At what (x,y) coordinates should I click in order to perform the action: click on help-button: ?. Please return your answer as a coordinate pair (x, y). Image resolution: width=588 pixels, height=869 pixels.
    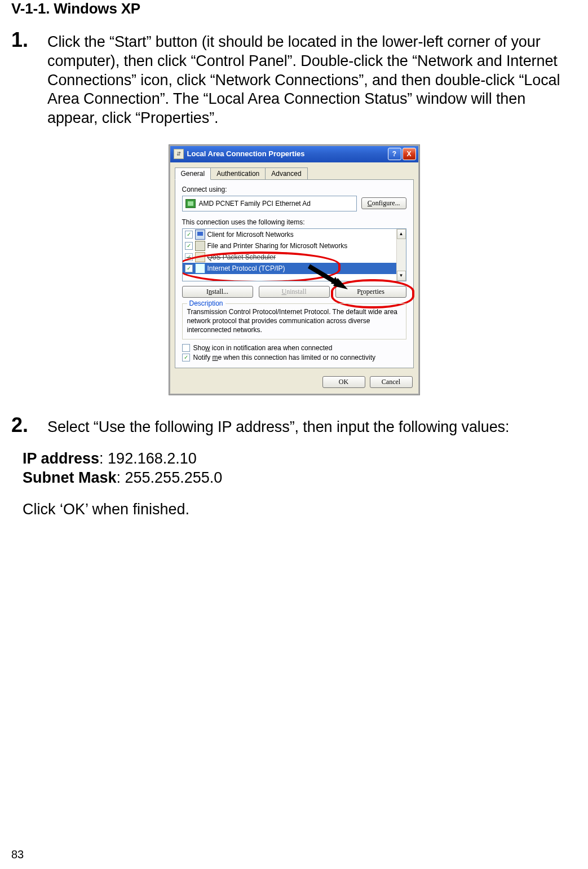
    Looking at the image, I should click on (395, 154).